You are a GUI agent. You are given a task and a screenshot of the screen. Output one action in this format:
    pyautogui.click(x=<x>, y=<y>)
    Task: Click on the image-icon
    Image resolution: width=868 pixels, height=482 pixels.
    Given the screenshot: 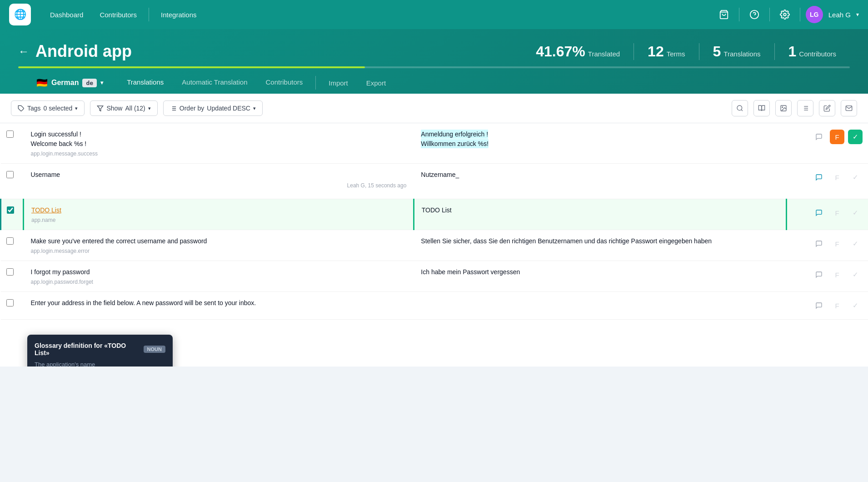 What is the action you would take?
    pyautogui.click(x=783, y=108)
    